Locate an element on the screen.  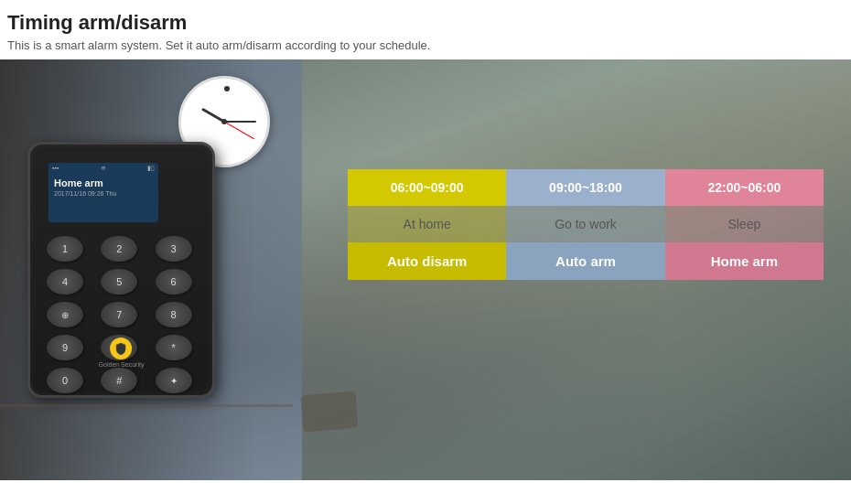
logo-circle is located at coordinates (122, 349).